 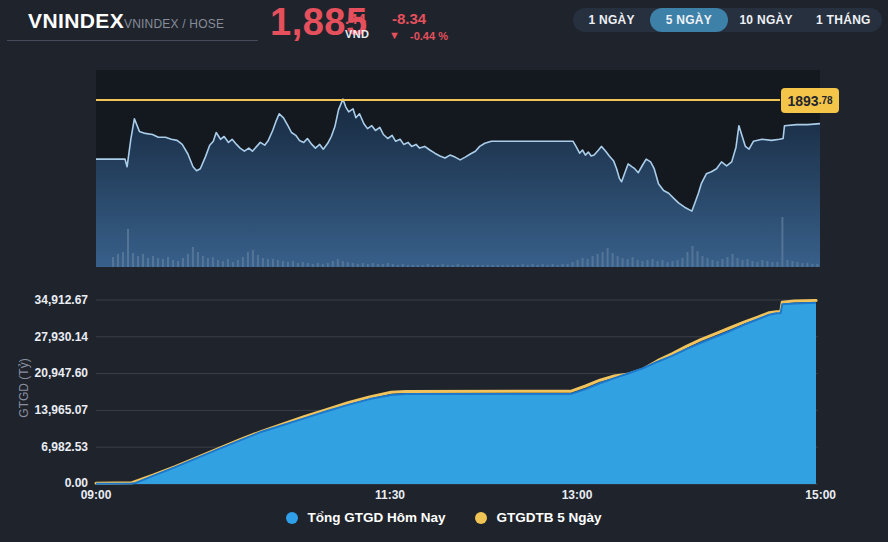 I want to click on currency-label: VND, so click(x=357, y=34).